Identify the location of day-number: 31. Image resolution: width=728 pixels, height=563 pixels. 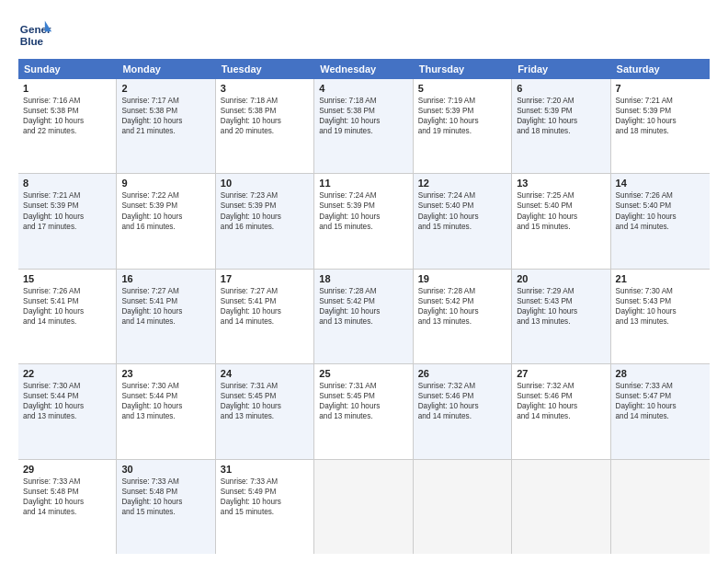
(265, 469).